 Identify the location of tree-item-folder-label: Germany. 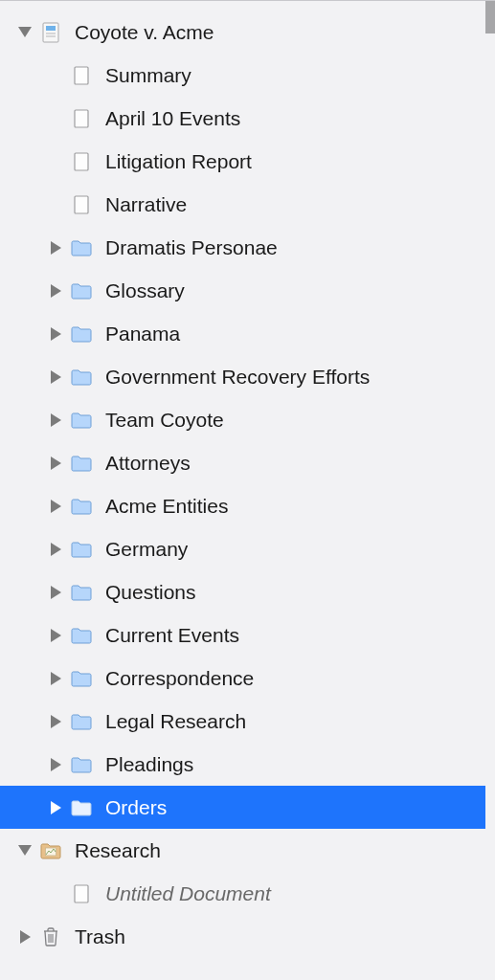
(295, 549).